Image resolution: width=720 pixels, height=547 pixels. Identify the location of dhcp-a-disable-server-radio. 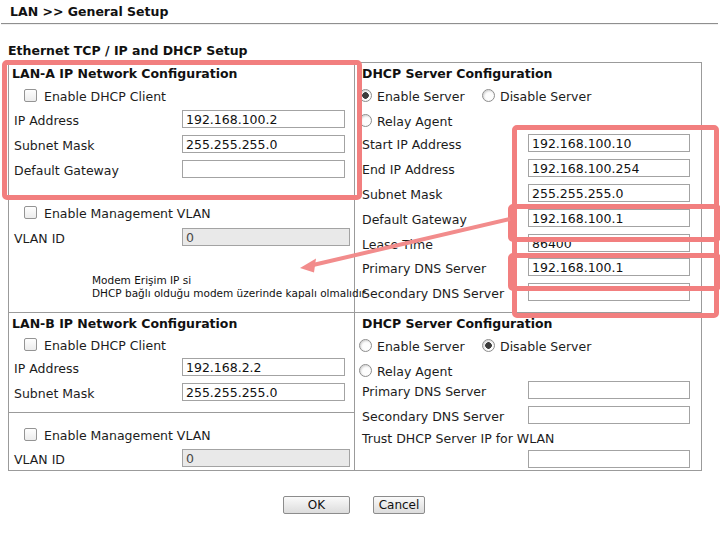
(488, 96).